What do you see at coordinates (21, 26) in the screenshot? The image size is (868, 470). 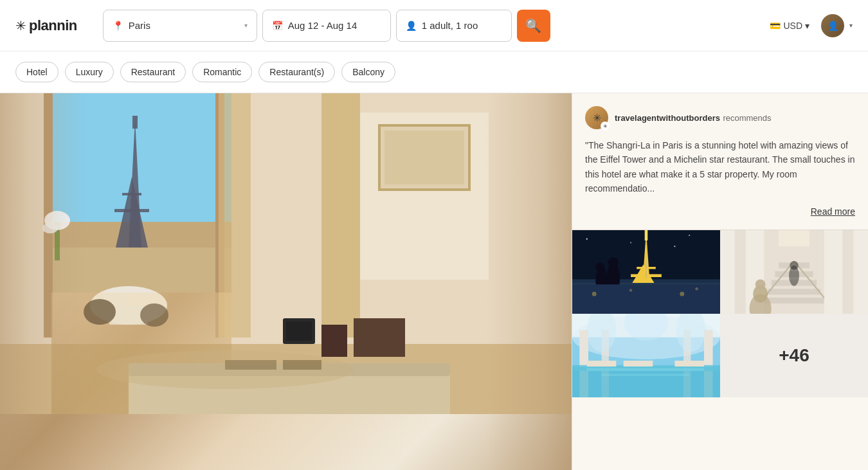 I see `logo-star-icon: ✳` at bounding box center [21, 26].